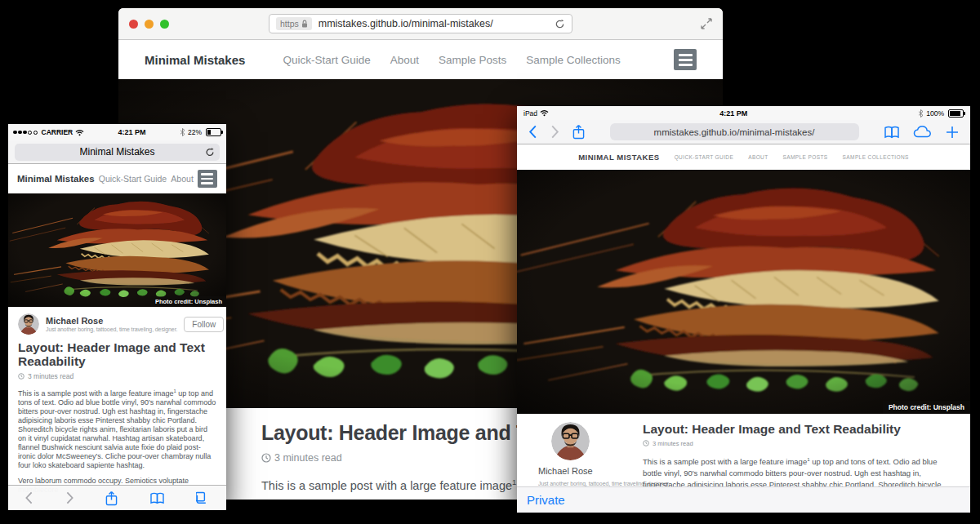  What do you see at coordinates (704, 157) in the screenshot?
I see `nav-link-quick-start: QUICK-START GUIDE` at bounding box center [704, 157].